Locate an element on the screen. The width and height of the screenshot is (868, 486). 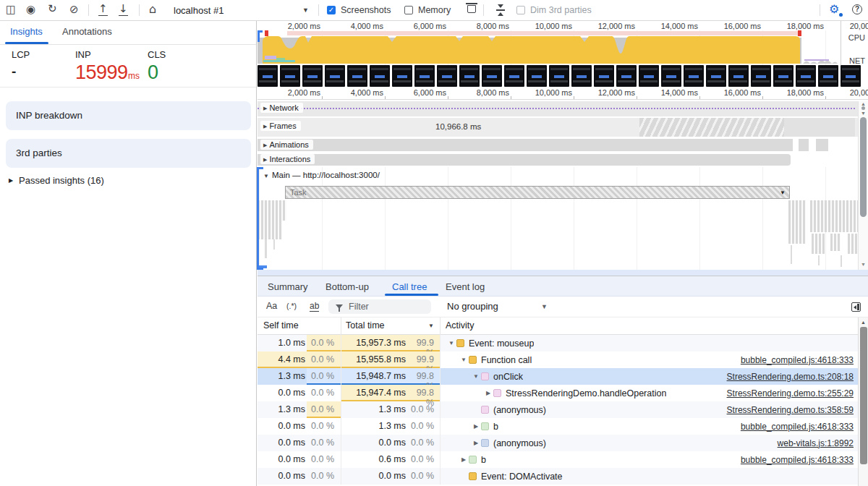
calltree-row: 1.3 ms0.0 %15,948.7 ms99.8 %▼onClickStre… is located at coordinates (558, 376).